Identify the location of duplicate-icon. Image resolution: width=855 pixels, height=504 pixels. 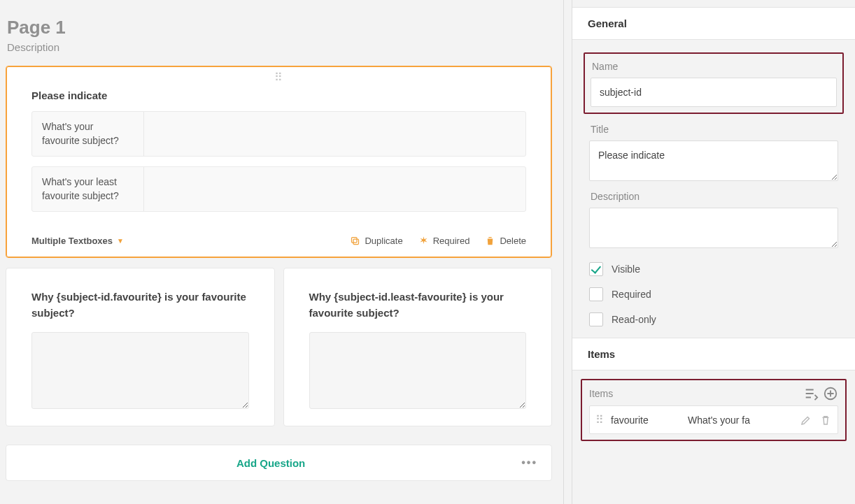
(355, 240).